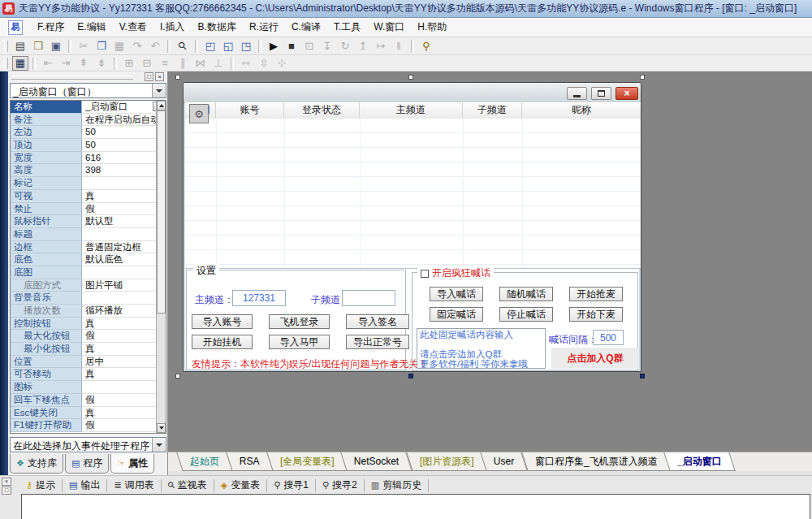  Describe the element at coordinates (123, 107) in the screenshot. I see `property-value: _启动窗口 ...` at that location.